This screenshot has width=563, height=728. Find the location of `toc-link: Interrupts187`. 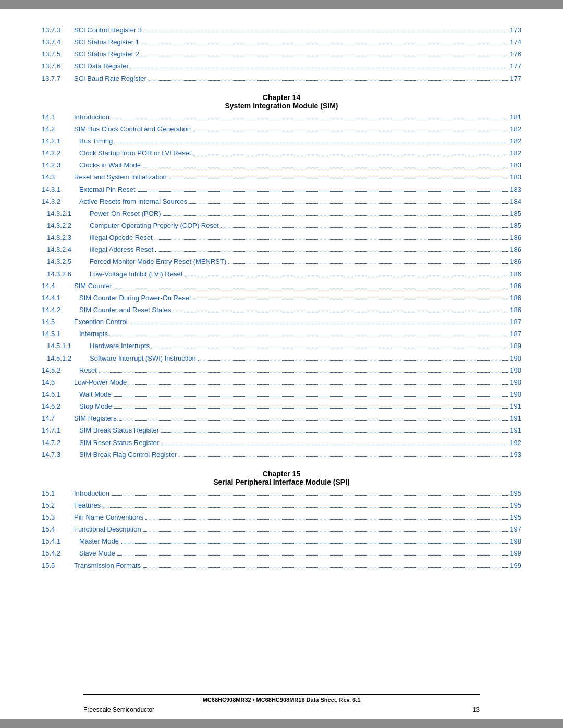

toc-link: Interrupts187 is located at coordinates (300, 334).